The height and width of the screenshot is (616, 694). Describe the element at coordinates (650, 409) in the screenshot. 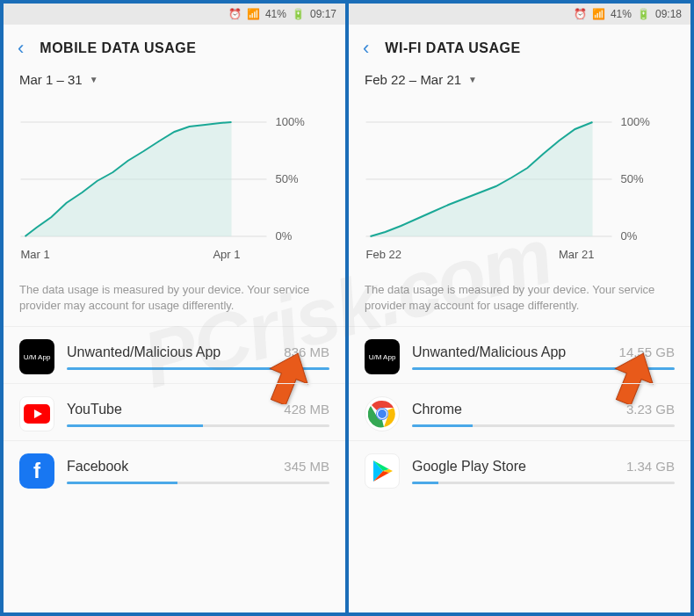

I see `app-size: 3.23 GB` at that location.